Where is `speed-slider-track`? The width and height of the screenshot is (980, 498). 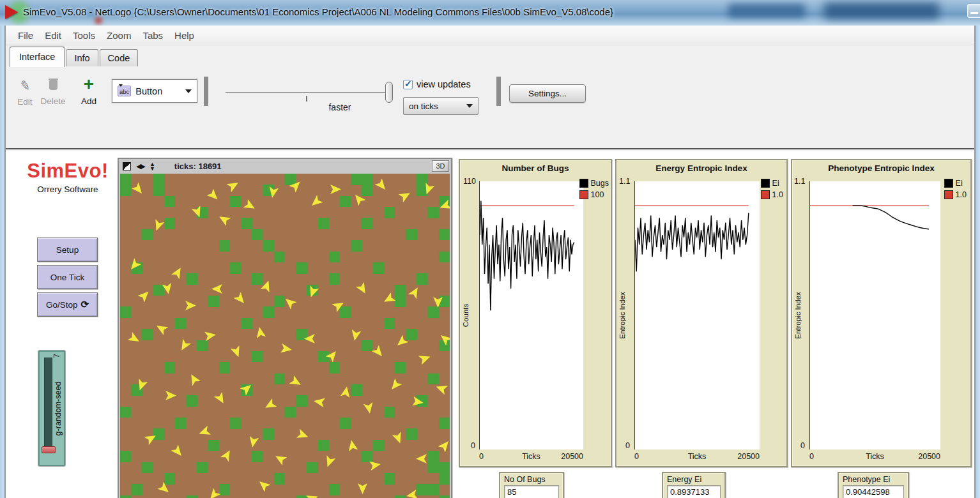
speed-slider-track is located at coordinates (309, 93).